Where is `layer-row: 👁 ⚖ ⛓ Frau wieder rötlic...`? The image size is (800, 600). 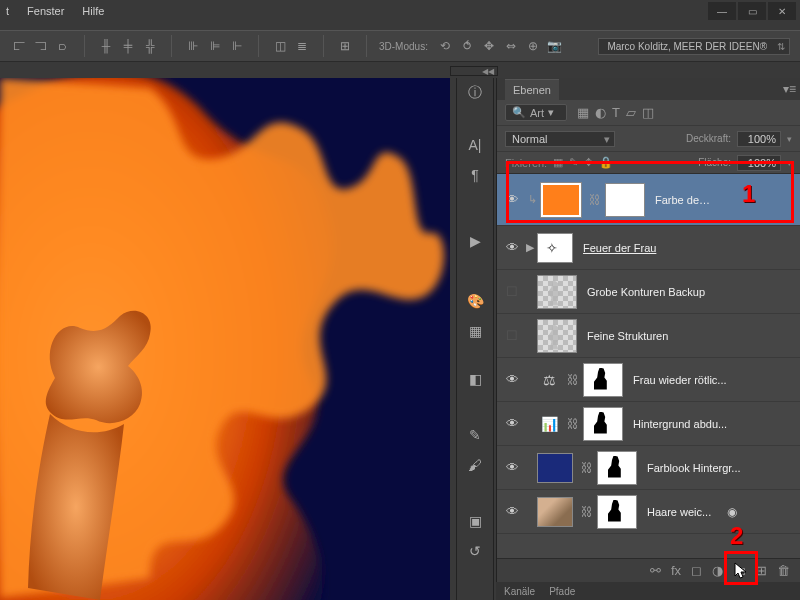 layer-row: 👁 ⚖ ⛓ Frau wieder rötlic... is located at coordinates (648, 380).